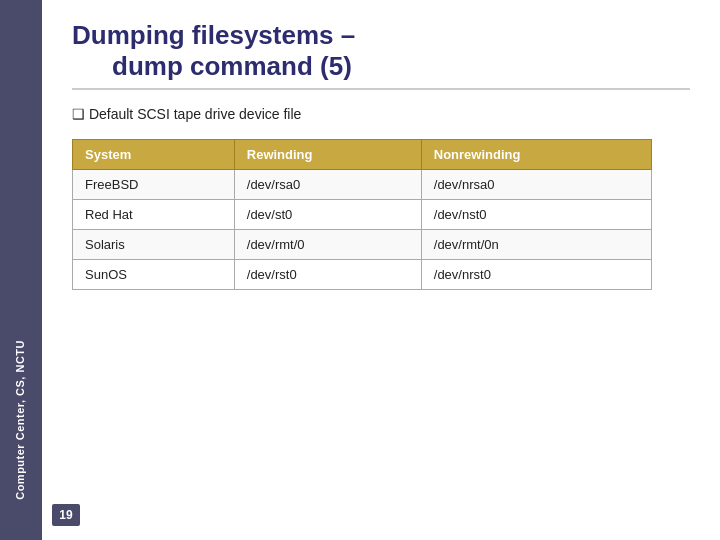 This screenshot has width=720, height=540. I want to click on title-divider, so click(381, 89).